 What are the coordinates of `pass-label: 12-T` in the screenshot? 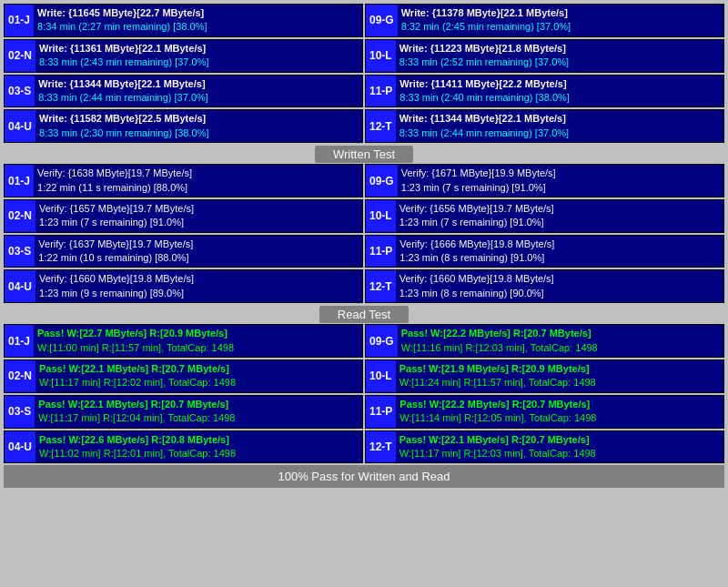 It's located at (380, 448).